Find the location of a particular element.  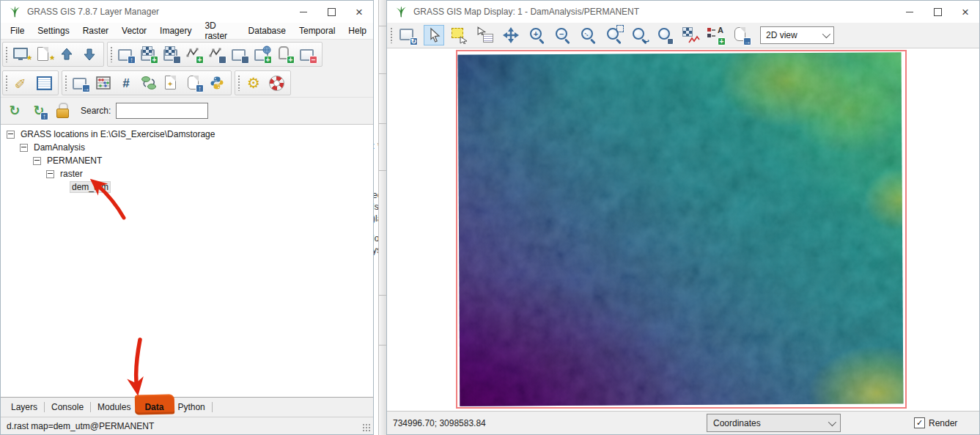

tree-label: PERMANENT is located at coordinates (75, 161).